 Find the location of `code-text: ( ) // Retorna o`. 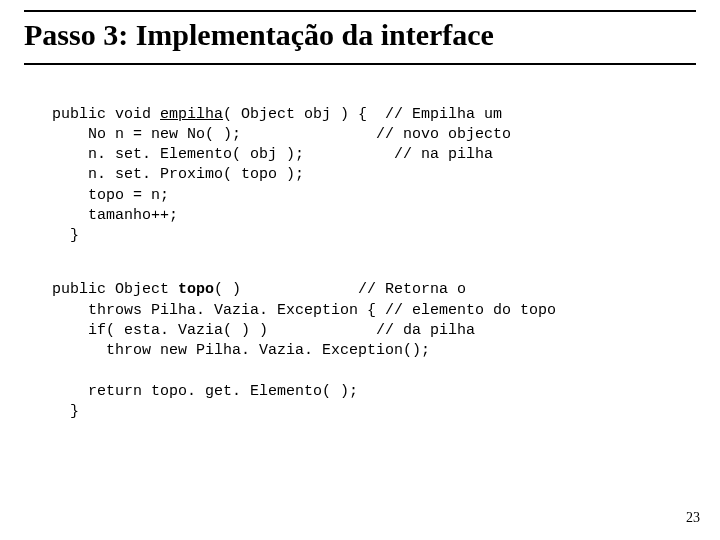

code-text: ( ) // Retorna o is located at coordinates (340, 290).